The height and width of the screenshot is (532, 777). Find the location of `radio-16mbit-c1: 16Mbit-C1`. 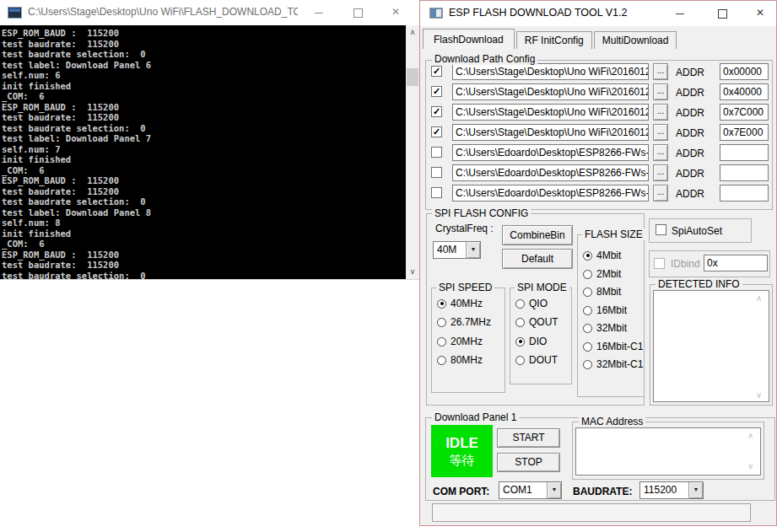

radio-16mbit-c1: 16Mbit-C1 is located at coordinates (612, 347).